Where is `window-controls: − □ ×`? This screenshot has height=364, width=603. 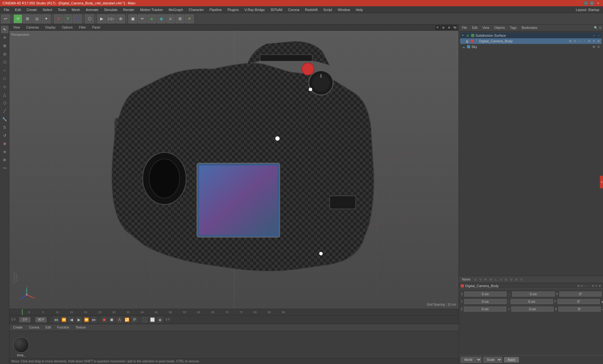 window-controls: − □ × is located at coordinates (592, 3).